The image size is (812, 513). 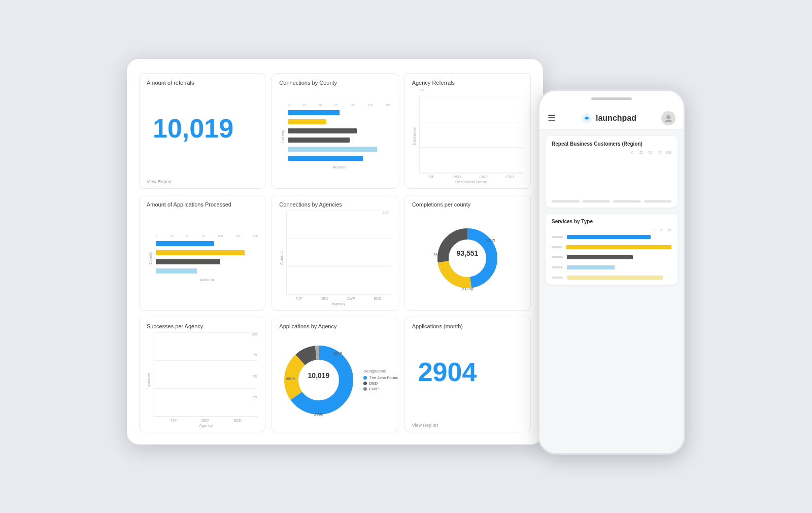 What do you see at coordinates (587, 118) in the screenshot?
I see `logo-svg` at bounding box center [587, 118].